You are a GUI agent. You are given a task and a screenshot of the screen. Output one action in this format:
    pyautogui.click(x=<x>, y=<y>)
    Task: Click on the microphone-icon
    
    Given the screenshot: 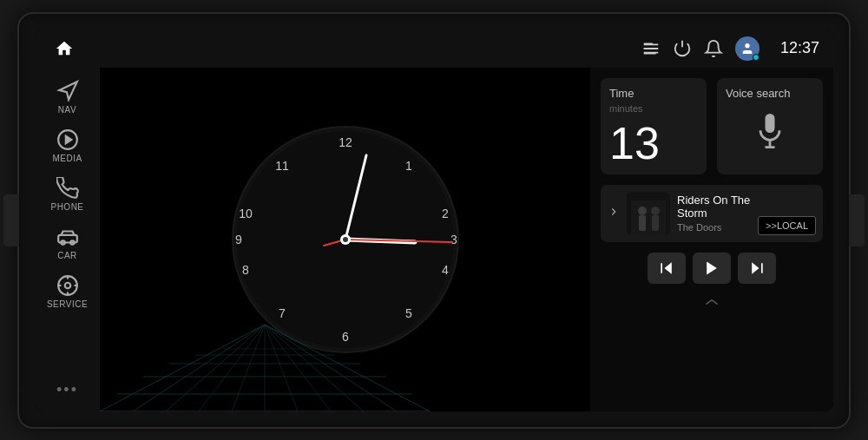 What is the action you would take?
    pyautogui.click(x=770, y=137)
    